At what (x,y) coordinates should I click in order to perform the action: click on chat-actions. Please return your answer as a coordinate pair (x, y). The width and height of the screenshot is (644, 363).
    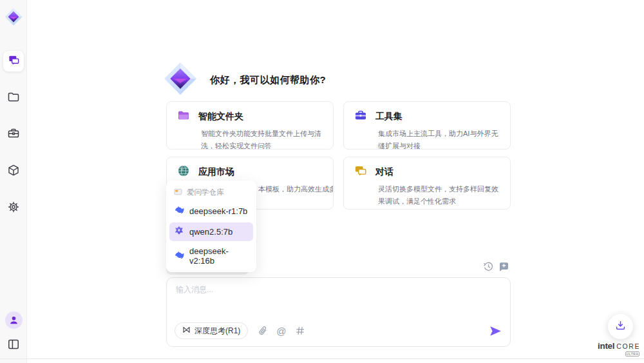
    Looking at the image, I should click on (497, 267).